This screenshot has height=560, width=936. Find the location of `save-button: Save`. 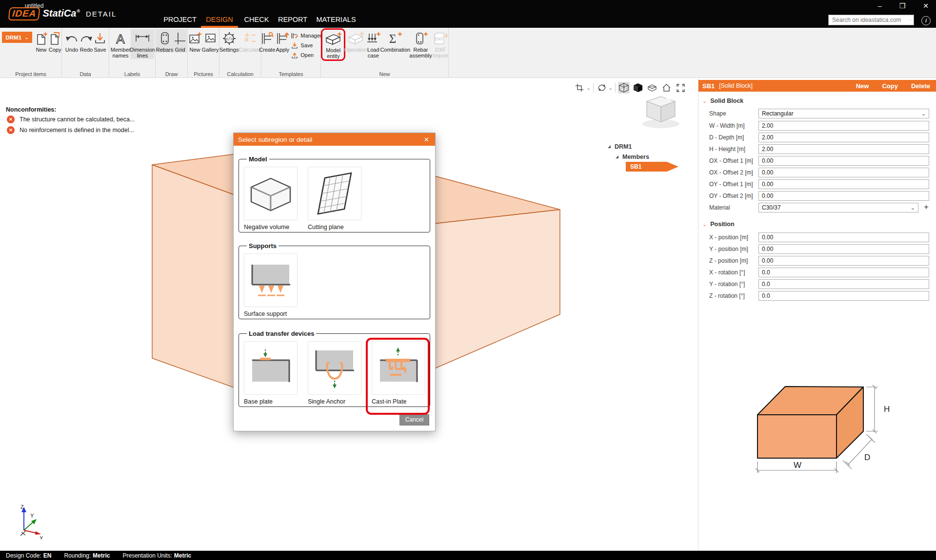

save-button: Save is located at coordinates (100, 41).